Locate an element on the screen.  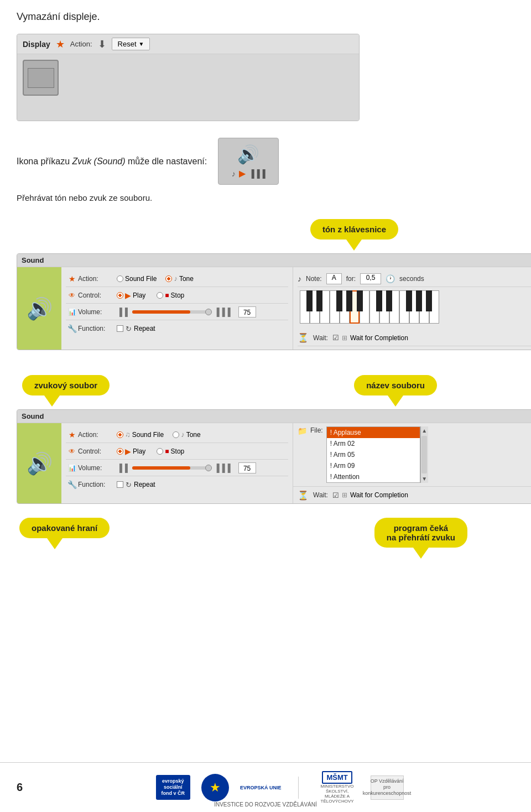
radio-tone-1: ♪ Tone is located at coordinates (179, 279).